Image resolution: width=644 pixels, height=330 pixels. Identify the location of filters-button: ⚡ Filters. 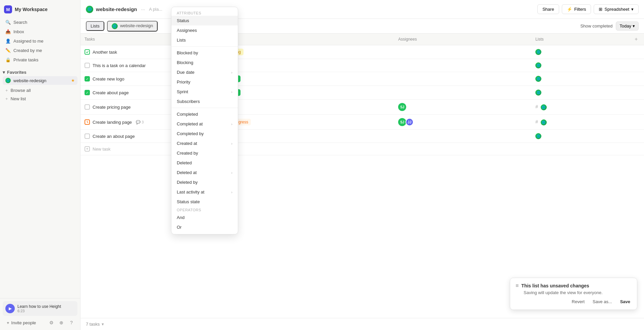
(576, 9).